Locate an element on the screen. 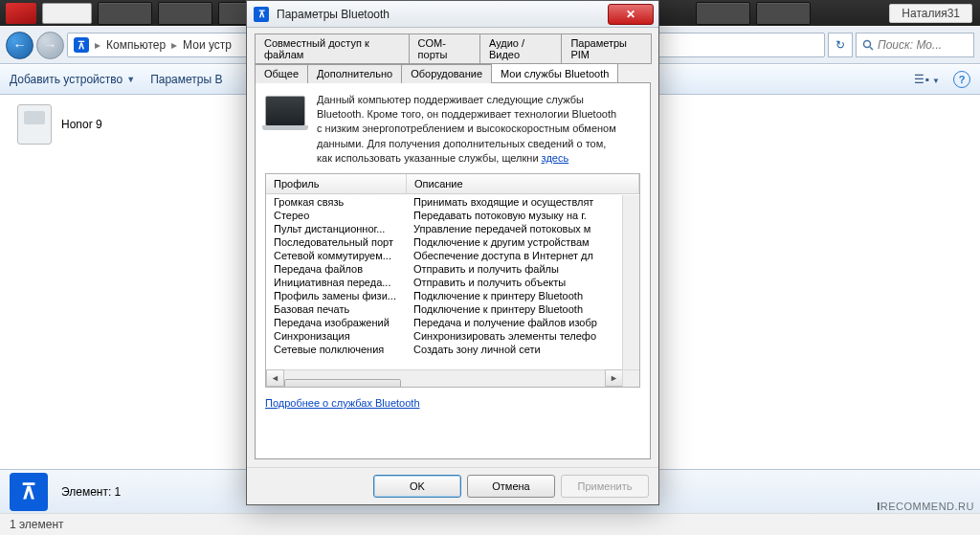 This screenshot has height=535, width=980. services-description: Данный компьютер поддерживает следующие … is located at coordinates (467, 129).